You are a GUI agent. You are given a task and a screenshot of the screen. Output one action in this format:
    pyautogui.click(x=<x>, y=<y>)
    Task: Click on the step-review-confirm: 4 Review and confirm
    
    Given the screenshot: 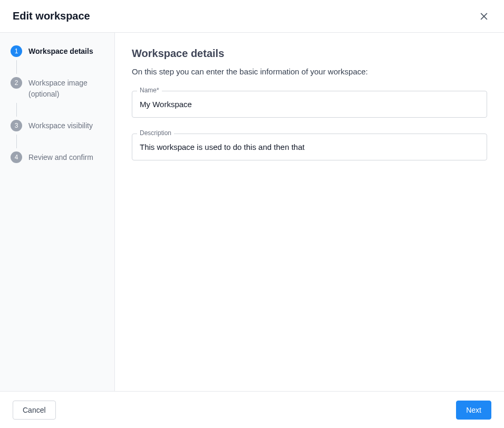 What is the action you would take?
    pyautogui.click(x=58, y=157)
    